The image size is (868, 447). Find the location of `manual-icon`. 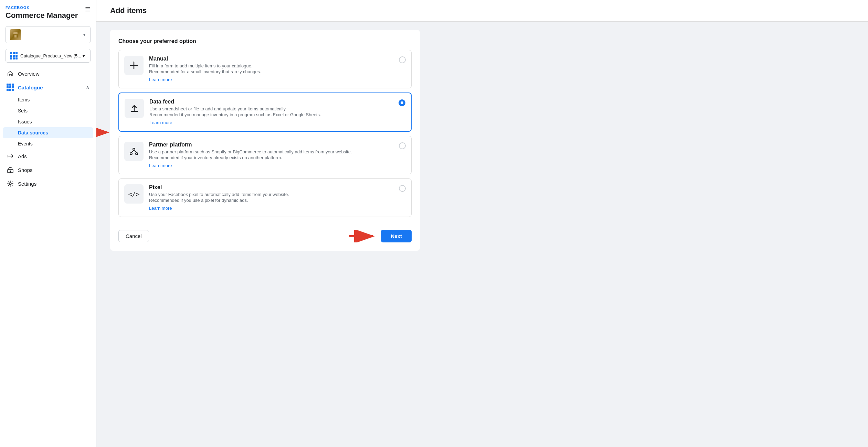

manual-icon is located at coordinates (134, 65).